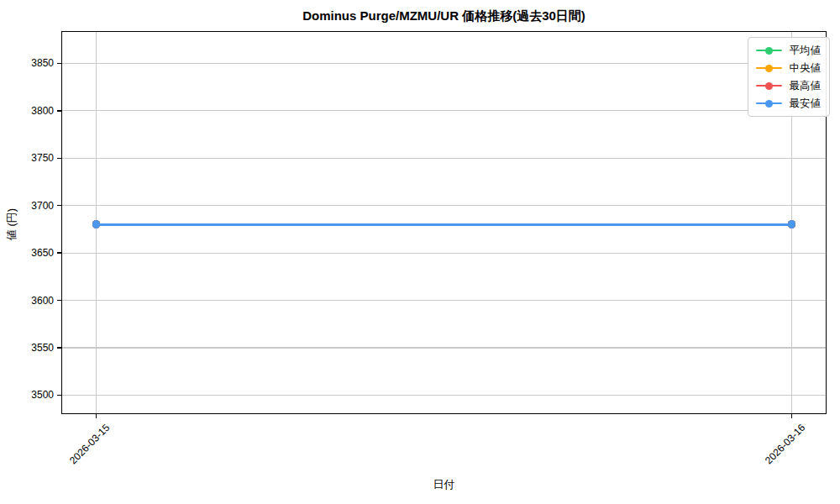  Describe the element at coordinates (33, 111) in the screenshot. I see `y-tick-label: 3800` at that location.